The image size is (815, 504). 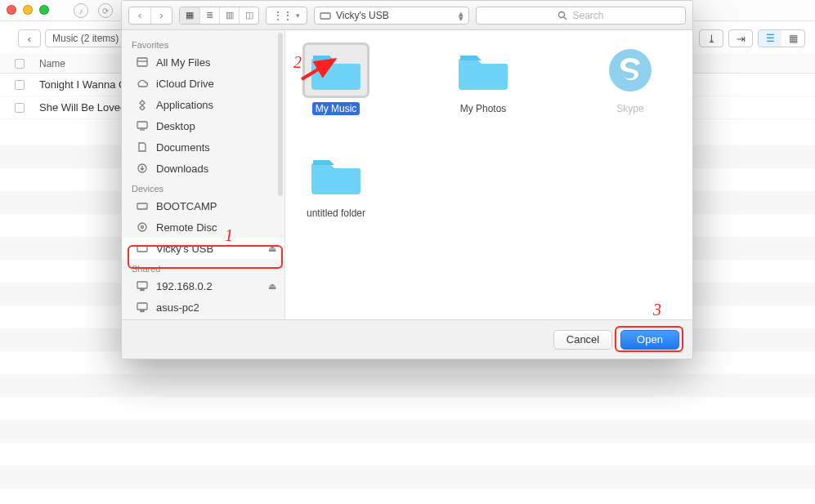 What do you see at coordinates (337, 109) in the screenshot?
I see `file-item-label: My Music` at bounding box center [337, 109].